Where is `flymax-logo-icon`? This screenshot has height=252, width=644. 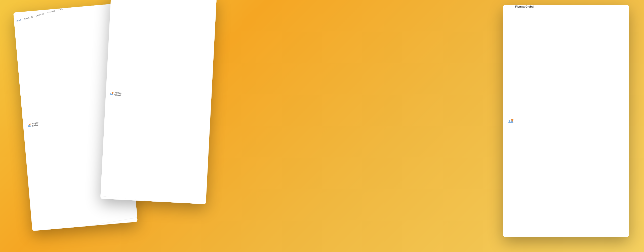 flymax-logo-icon is located at coordinates (29, 125).